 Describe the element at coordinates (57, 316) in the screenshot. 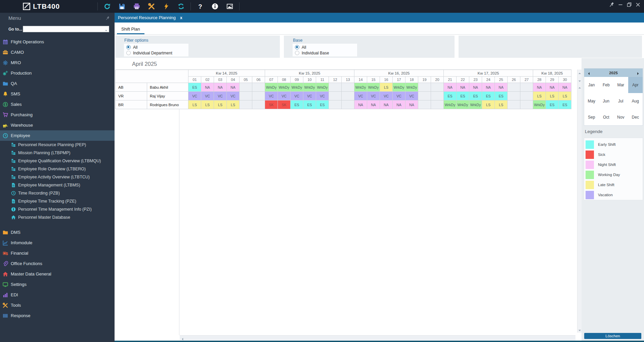

I see `sidebar-item-response: Response` at that location.